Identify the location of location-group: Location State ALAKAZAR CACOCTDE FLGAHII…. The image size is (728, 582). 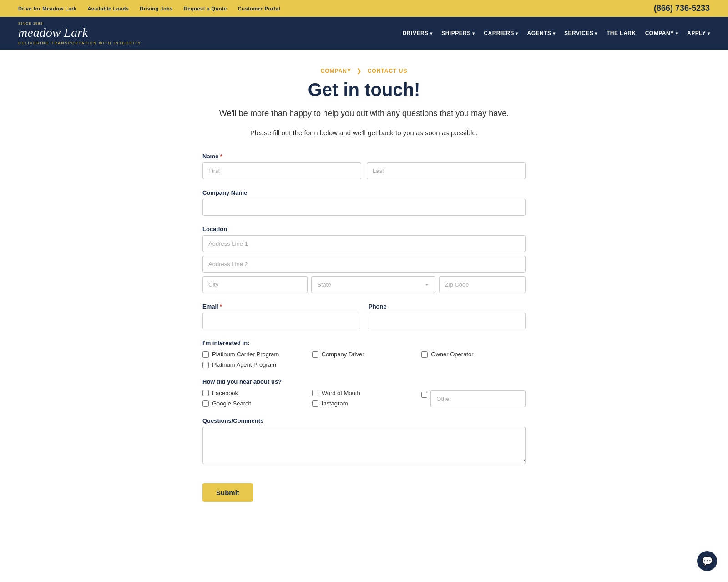
(364, 259).